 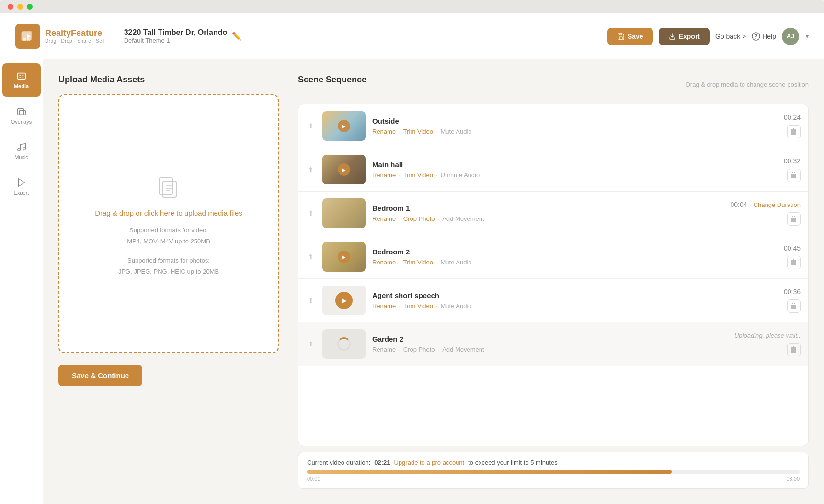 What do you see at coordinates (22, 186) in the screenshot?
I see `sidebar-item-export: Export` at bounding box center [22, 186].